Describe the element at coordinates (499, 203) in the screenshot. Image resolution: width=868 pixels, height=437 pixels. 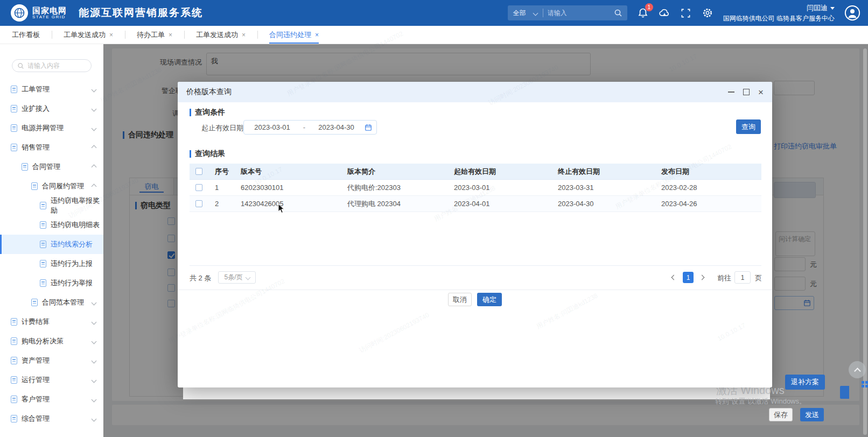
I see `cell-start: 2023-04-01` at that location.